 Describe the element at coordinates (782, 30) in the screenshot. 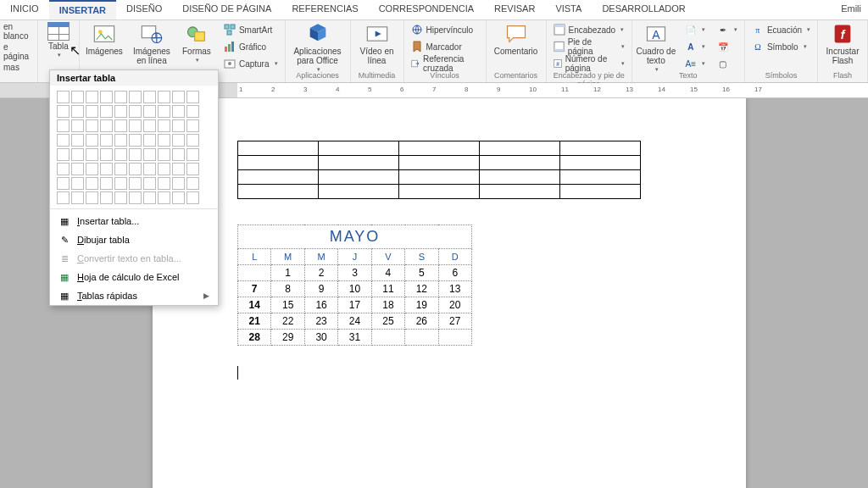

I see `ecuacion-button: π Ecuación` at that location.